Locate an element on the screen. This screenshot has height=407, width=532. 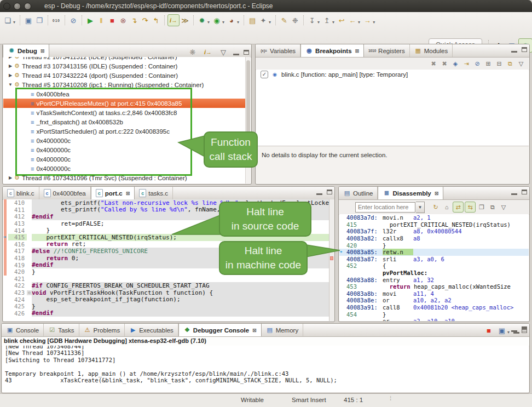
mark-occurrences-icon: ✎ is located at coordinates (284, 20).